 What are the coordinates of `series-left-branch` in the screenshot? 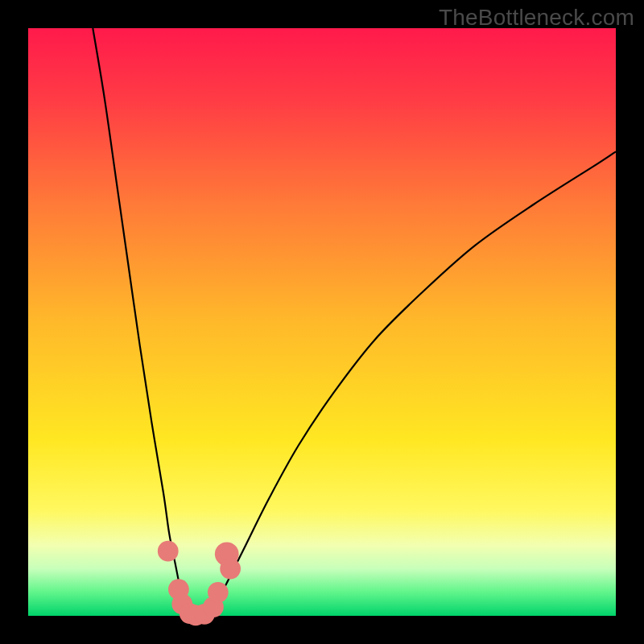 It's located at (140, 320).